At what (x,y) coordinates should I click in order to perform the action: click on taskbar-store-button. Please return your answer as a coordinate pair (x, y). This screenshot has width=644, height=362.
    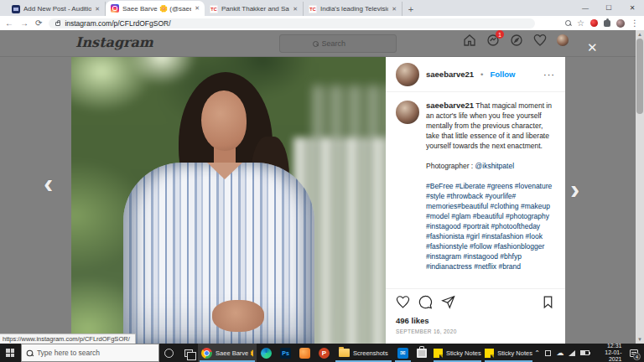
    Looking at the image, I should click on (423, 353).